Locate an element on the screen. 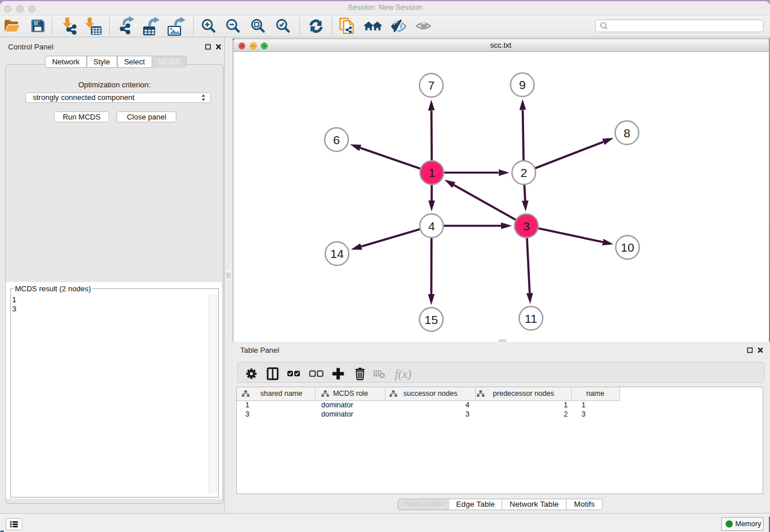  svg-text: 2 is located at coordinates (523, 172).